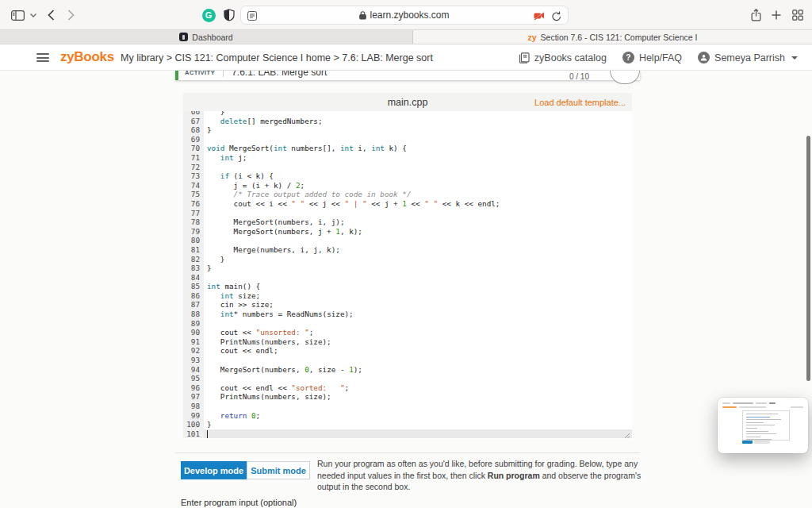  I want to click on submit-mode-button: Submit mode, so click(278, 470).